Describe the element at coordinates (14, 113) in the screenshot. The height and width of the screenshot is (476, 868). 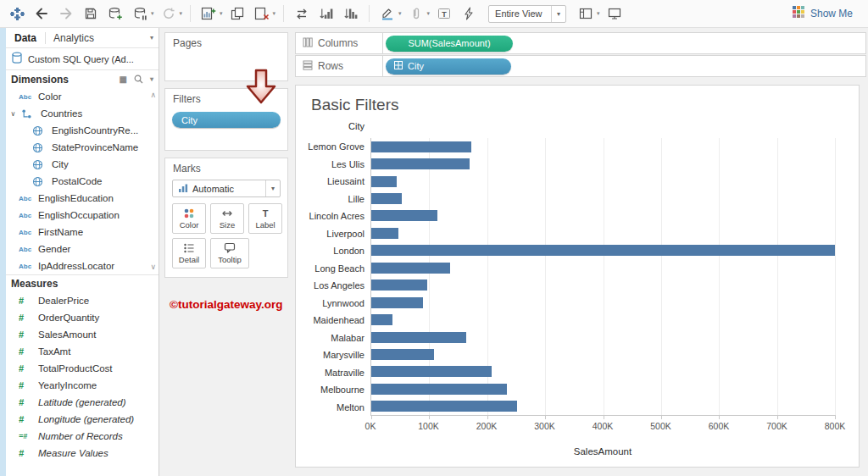
I see `expand-chevron-icon` at that location.